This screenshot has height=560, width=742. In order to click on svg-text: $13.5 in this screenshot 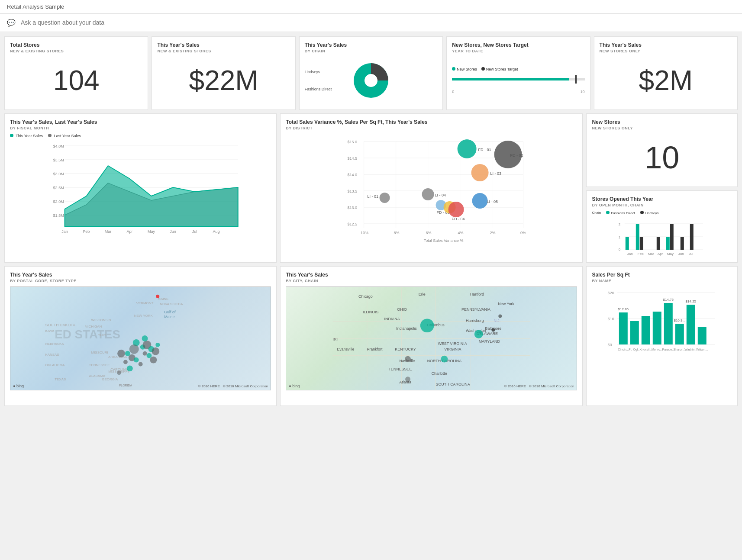, I will do `click(352, 191)`.